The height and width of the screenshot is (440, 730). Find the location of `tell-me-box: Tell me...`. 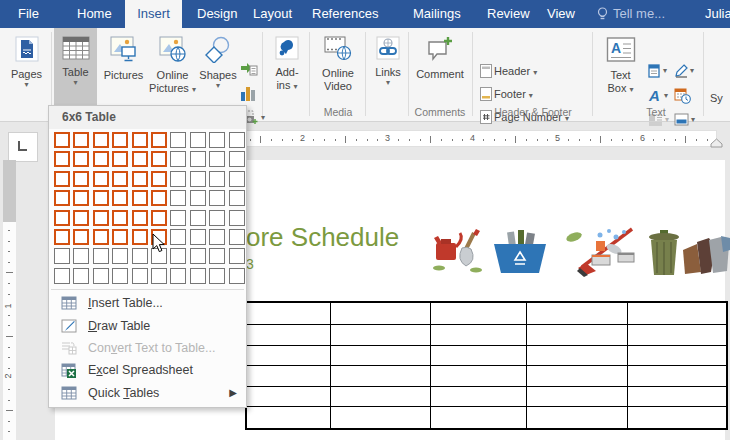

tell-me-box: Tell me... is located at coordinates (631, 14).